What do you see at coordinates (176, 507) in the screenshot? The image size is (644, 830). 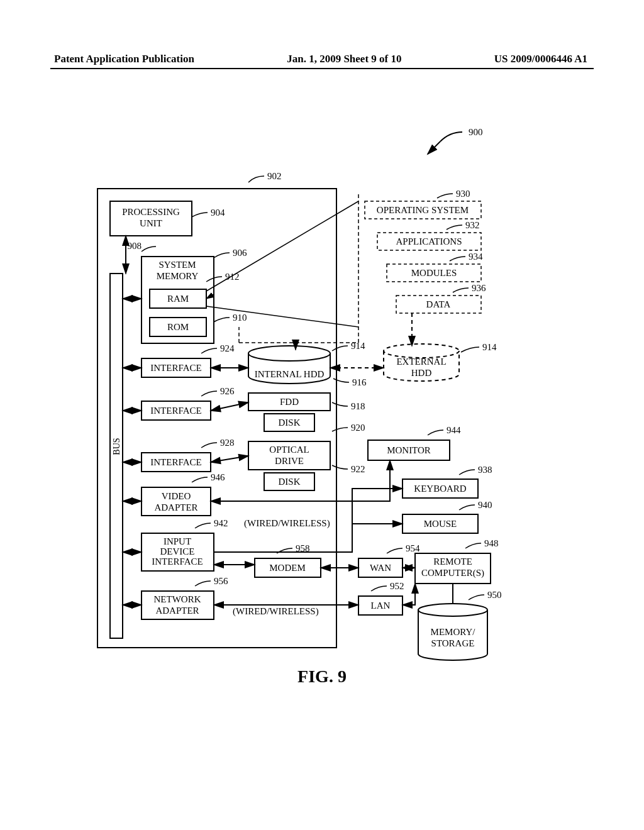 I see `video-adapter-label-2: ADAPTER` at bounding box center [176, 507].